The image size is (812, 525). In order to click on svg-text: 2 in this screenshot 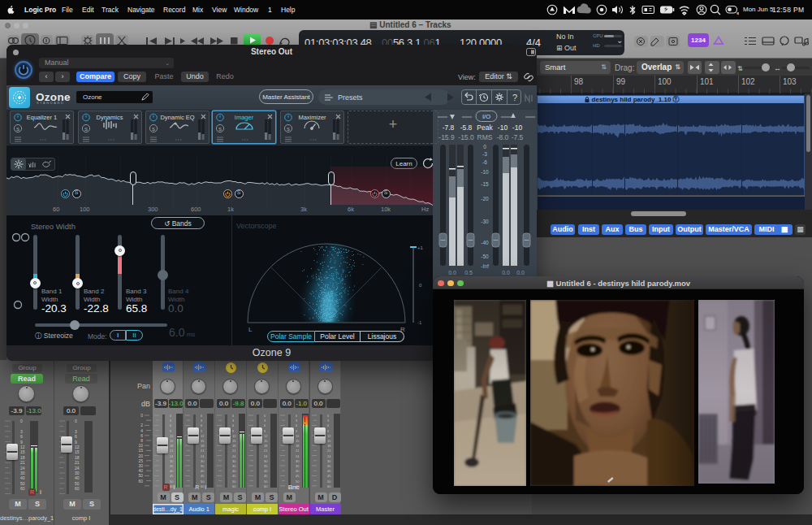, I will do `click(141, 425)`.